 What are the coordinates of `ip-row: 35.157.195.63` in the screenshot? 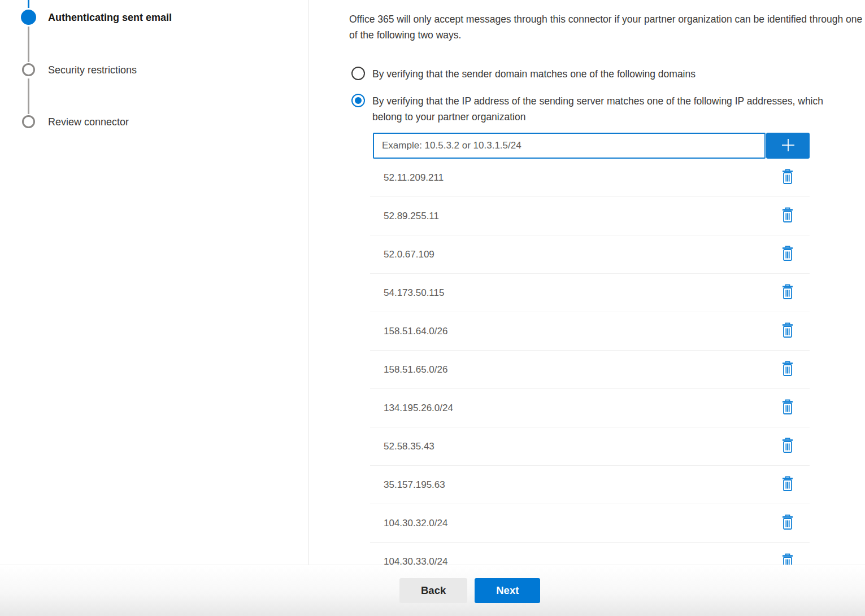 It's located at (590, 485).